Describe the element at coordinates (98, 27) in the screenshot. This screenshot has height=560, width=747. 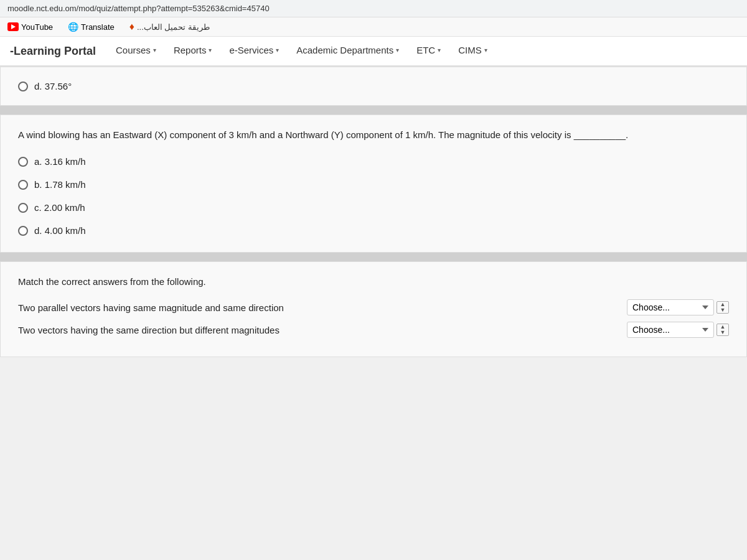
I see `translate-label: Translate` at that location.